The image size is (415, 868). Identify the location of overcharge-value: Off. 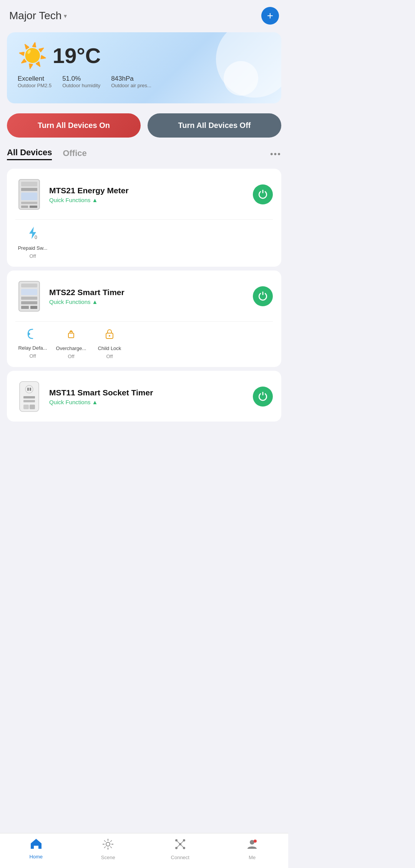
(71, 357).